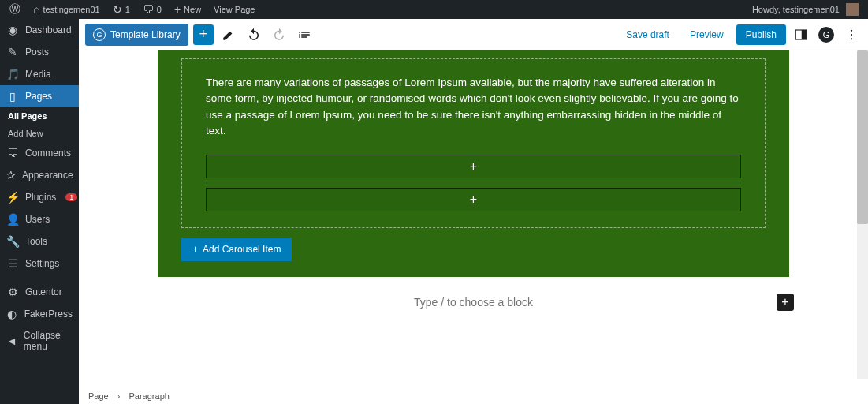 This screenshot has height=404, width=868. I want to click on toolbar-left: G Template Library +, so click(200, 35).